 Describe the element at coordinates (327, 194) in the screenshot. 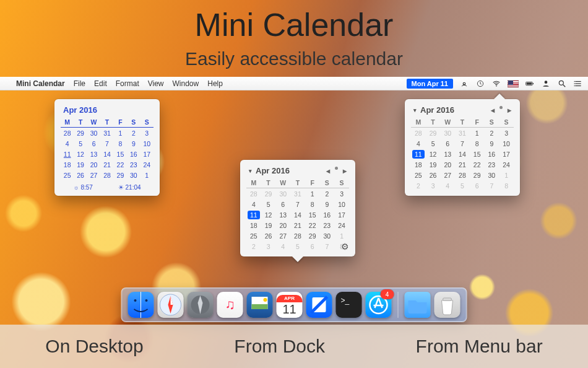

I see `day-cell: 2` at that location.